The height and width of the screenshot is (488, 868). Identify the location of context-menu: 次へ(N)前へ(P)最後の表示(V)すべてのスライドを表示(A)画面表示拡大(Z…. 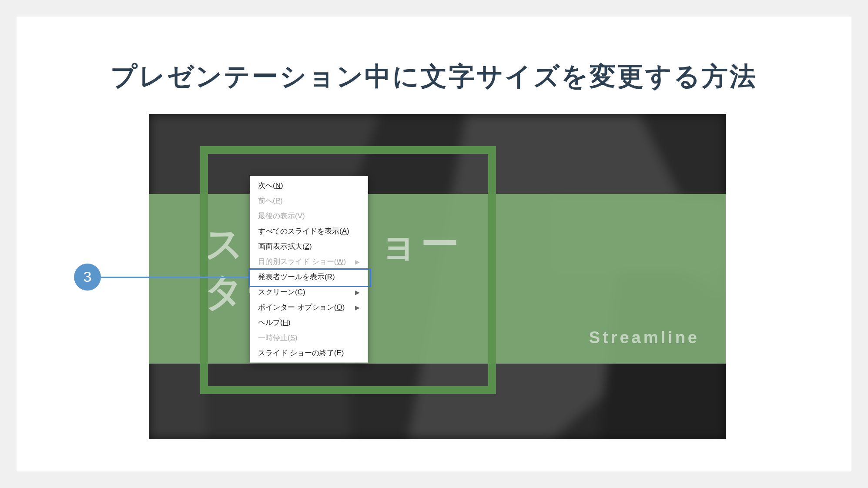
(309, 269).